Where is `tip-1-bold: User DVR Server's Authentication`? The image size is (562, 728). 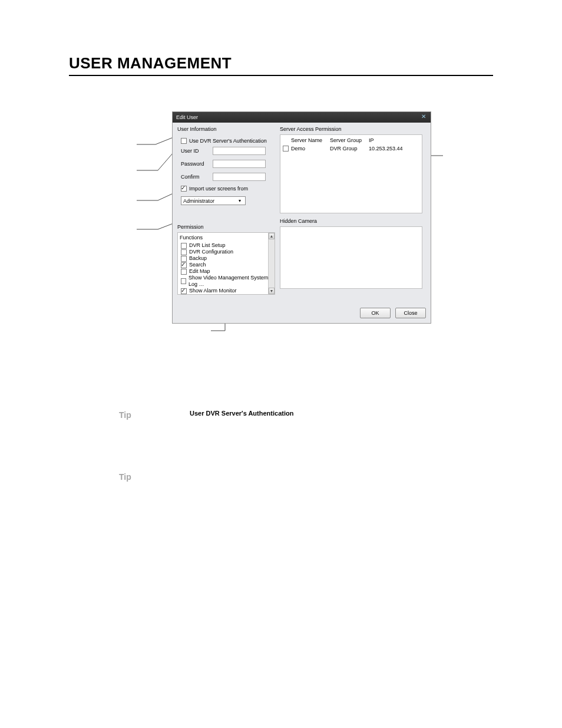
tip-1-bold: User DVR Server's Authentication is located at coordinates (242, 413).